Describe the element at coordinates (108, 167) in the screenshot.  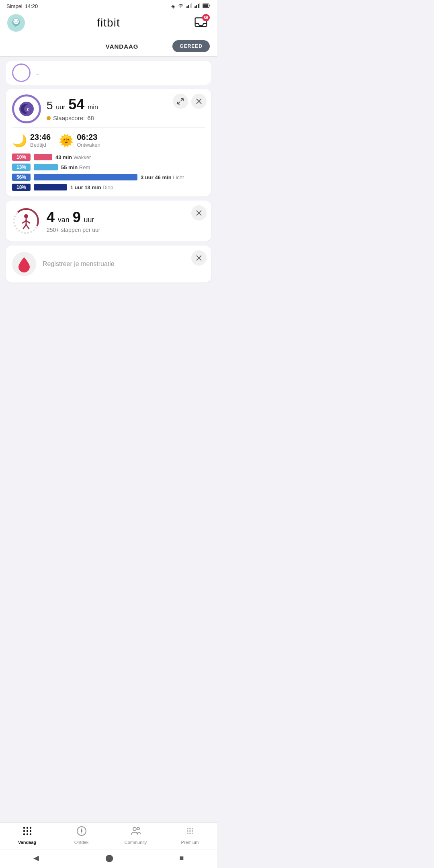
I see `sleep-stage-rem: 13% 55 min Rem` at that location.